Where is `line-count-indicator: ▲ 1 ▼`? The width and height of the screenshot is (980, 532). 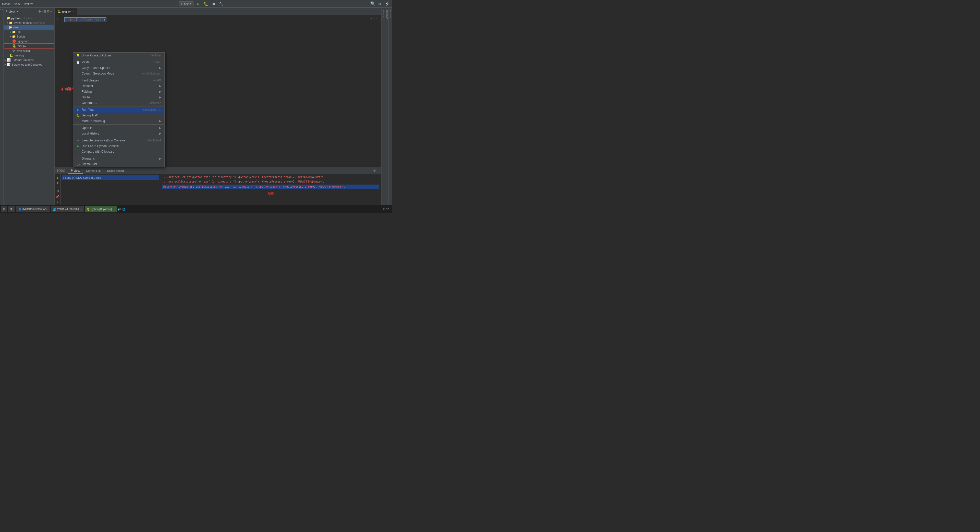 line-count-indicator: ▲ 1 ▼ is located at coordinates (374, 18).